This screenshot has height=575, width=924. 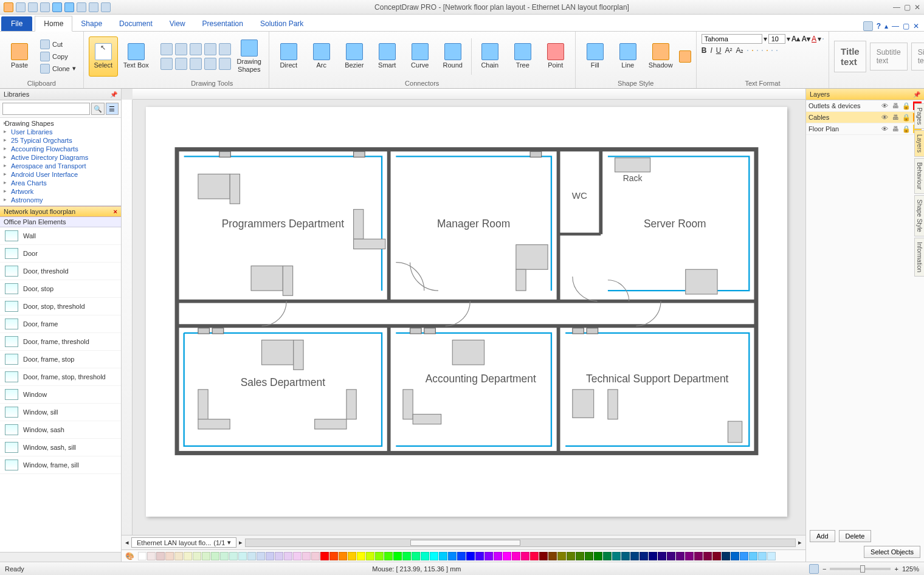 What do you see at coordinates (886, 26) in the screenshot?
I see `ribbon-min-icon: ▴` at bounding box center [886, 26].